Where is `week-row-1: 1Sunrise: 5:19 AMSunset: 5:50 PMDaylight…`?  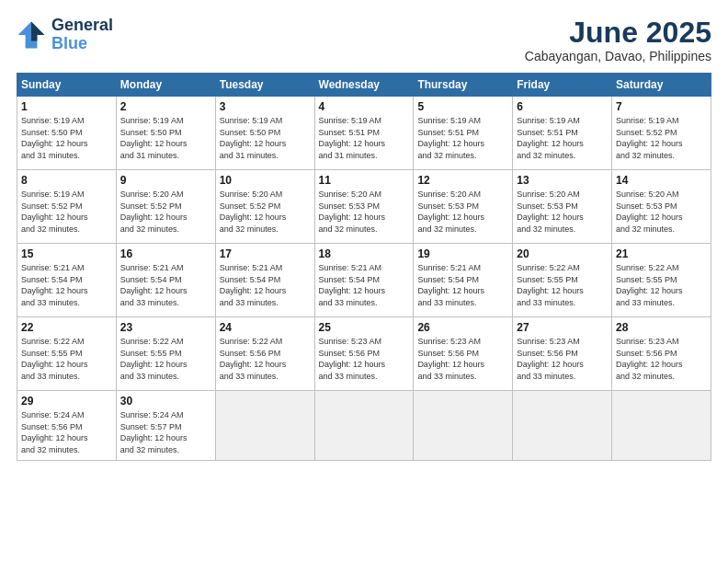
week-row-1: 1Sunrise: 5:19 AMSunset: 5:50 PMDaylight… is located at coordinates (364, 133).